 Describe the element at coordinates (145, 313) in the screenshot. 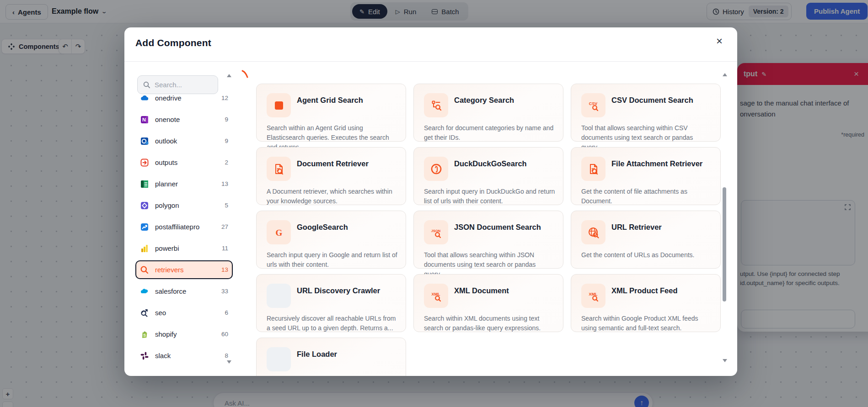

I see `seo-icon` at that location.